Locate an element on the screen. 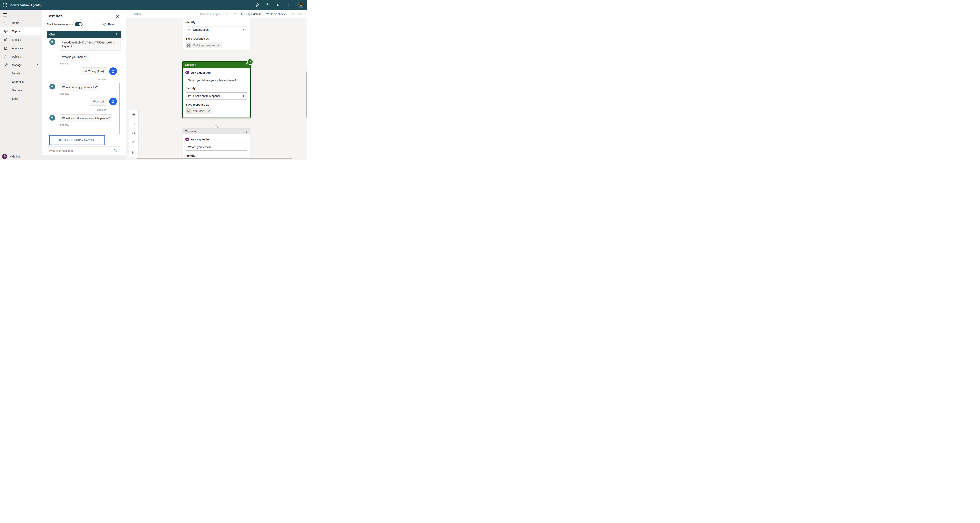 The image size is (980, 523). node-question-job-title-selected: Question Ask a question Would you tell m… is located at coordinates (216, 90).